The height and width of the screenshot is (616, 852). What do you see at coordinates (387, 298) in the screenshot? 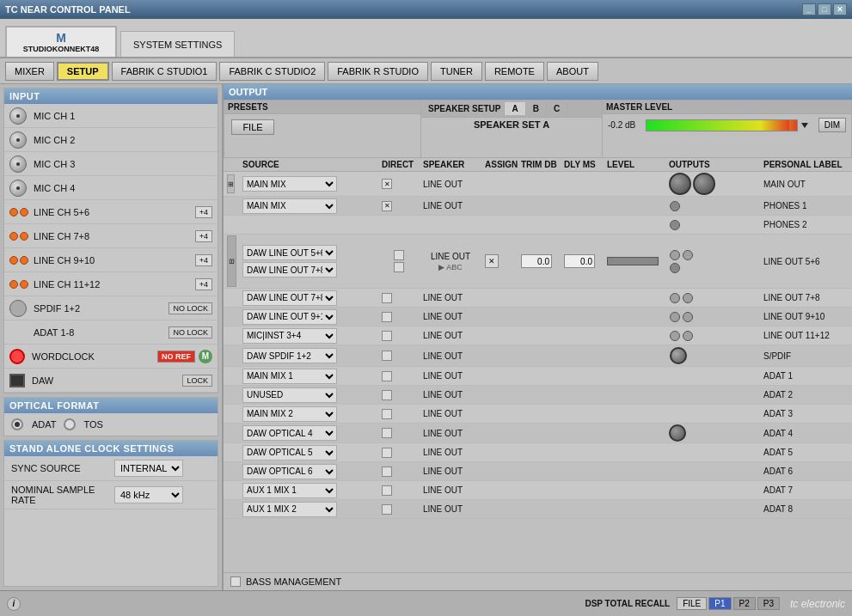
I see `line78-direct-chk` at bounding box center [387, 298].